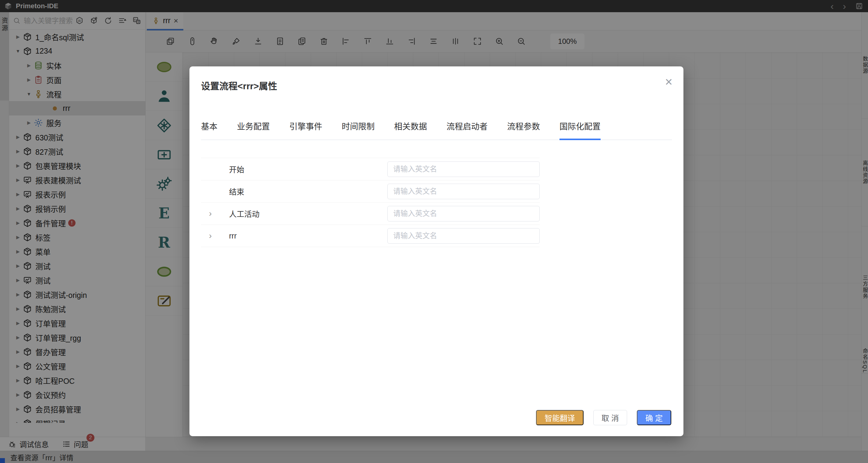 The width and height of the screenshot is (868, 463). What do you see at coordinates (610, 418) in the screenshot?
I see `cancel-button: 取 消` at bounding box center [610, 418].